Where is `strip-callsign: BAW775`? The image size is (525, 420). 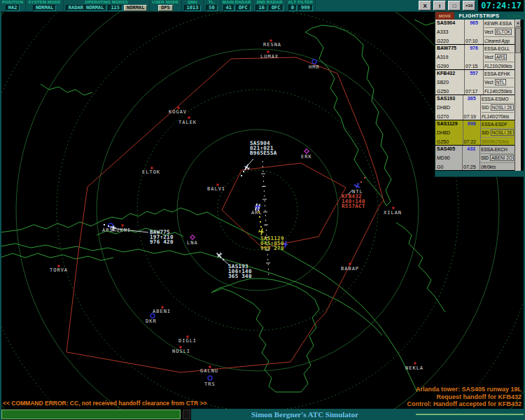
strip-callsign: BAW775 is located at coordinates (449, 48).